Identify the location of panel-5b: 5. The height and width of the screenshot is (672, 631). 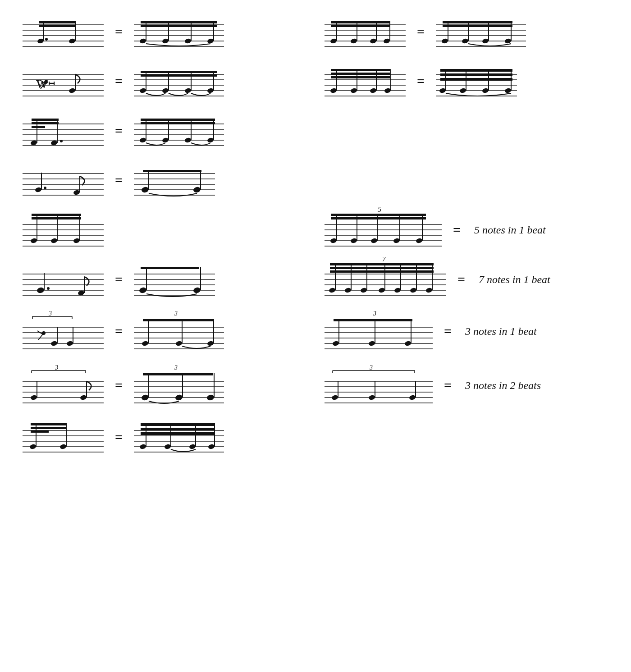
(383, 230).